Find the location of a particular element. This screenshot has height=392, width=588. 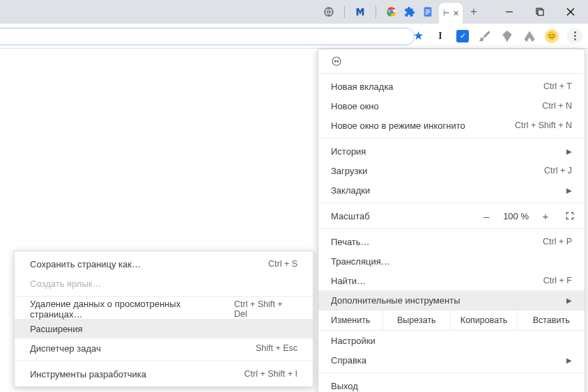

menu-item-shortcut: Ctrl + T is located at coordinates (557, 86).